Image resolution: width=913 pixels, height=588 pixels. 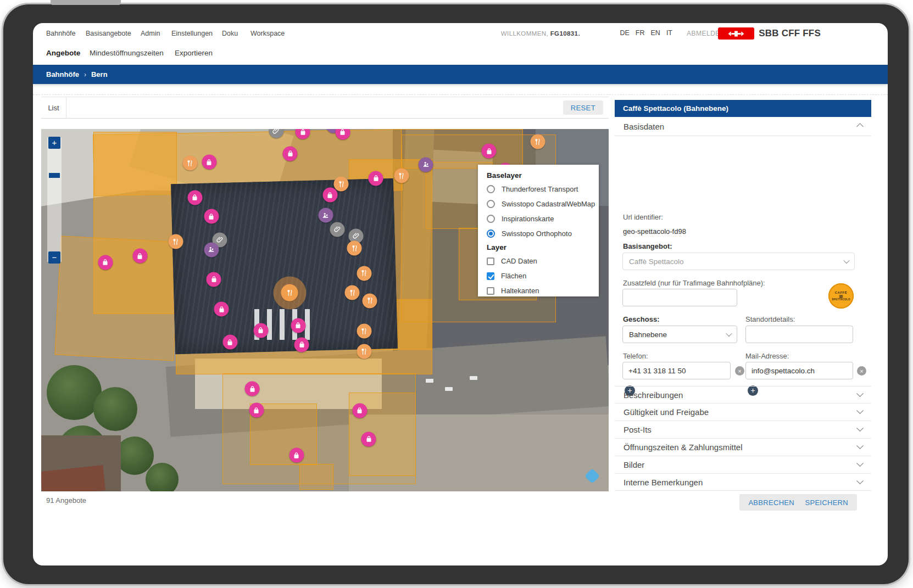 What do you see at coordinates (743, 395) in the screenshot?
I see `accordion-beschreibungen: Beschreibungen` at bounding box center [743, 395].